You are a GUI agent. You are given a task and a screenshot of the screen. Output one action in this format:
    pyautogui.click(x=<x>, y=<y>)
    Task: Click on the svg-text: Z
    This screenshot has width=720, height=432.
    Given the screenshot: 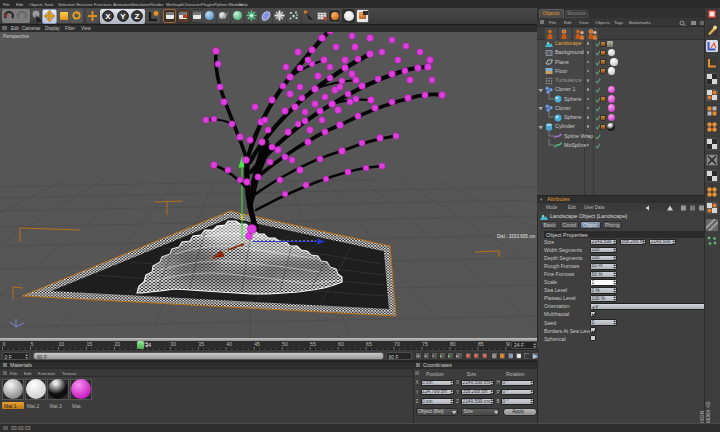 What is the action you would take?
    pyautogui.click(x=138, y=16)
    